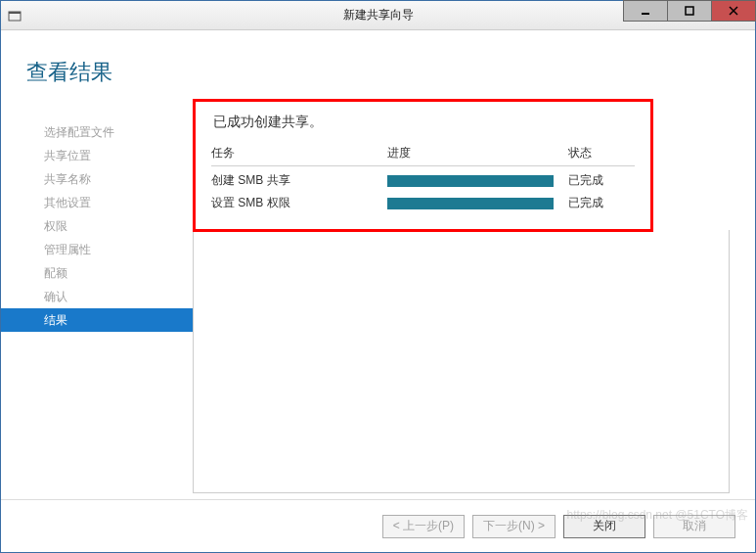  What do you see at coordinates (734, 11) in the screenshot?
I see `close-button` at bounding box center [734, 11].